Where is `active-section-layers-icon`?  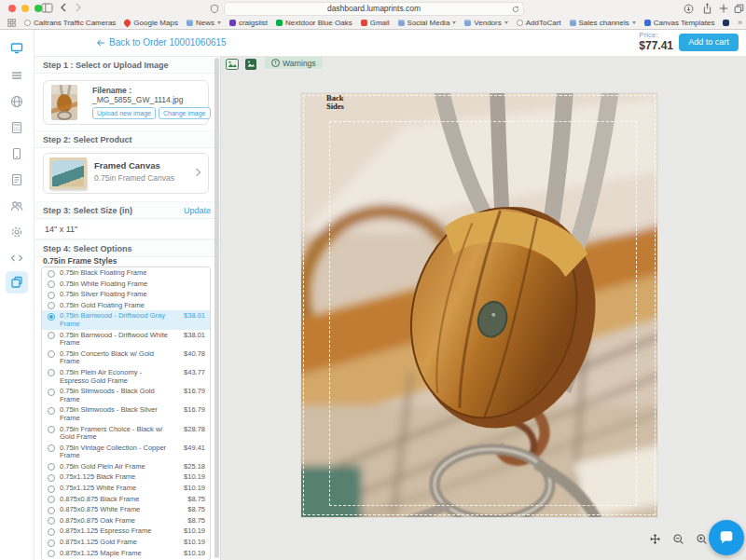
active-section-layers-icon is located at coordinates (17, 282).